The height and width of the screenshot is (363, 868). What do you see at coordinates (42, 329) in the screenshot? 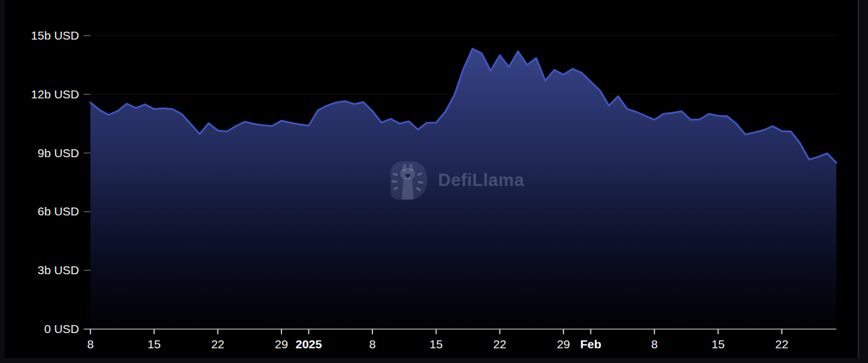
I see `y-axis-label: 0 USD` at bounding box center [42, 329].